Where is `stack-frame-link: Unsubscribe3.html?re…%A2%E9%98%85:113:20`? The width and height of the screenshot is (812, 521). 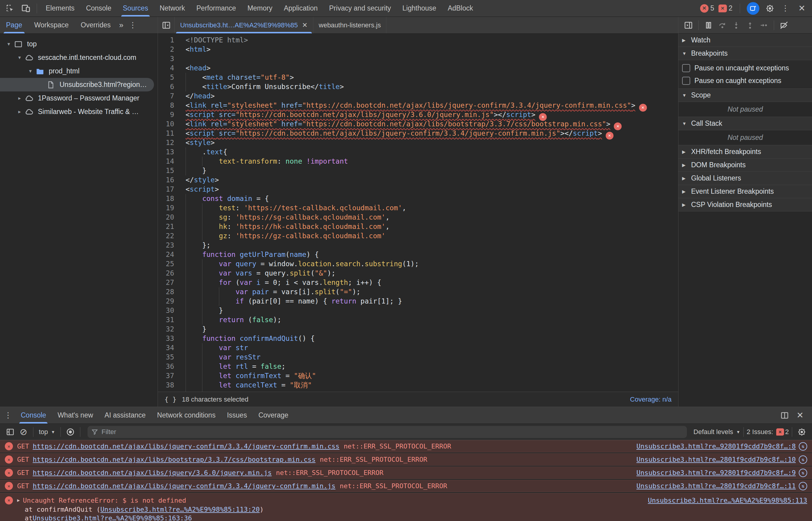 stack-frame-link: Unsubscribe3.html?re…%A2%E9%98%85:113:20 is located at coordinates (180, 509).